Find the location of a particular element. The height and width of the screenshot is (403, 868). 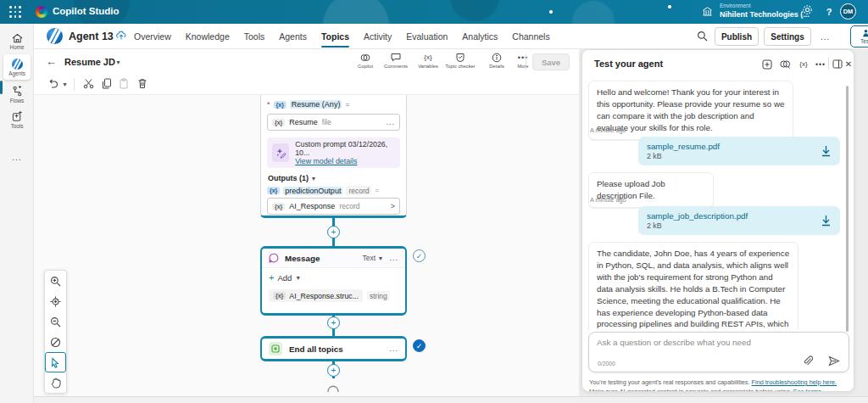

test-button: Test is located at coordinates (860, 36).